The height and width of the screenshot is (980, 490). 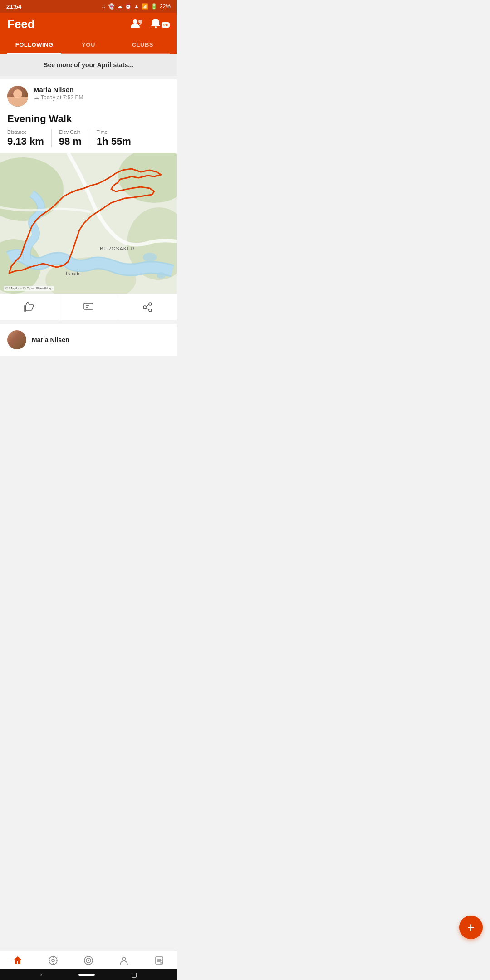 What do you see at coordinates (88, 34) in the screenshot?
I see `header: Feed 20` at bounding box center [88, 34].